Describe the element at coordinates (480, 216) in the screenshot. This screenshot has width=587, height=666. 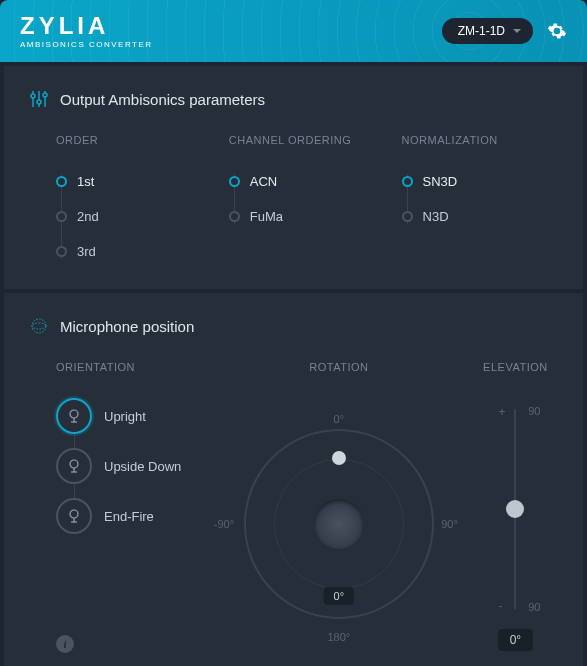
I see `radio-option: N3D` at that location.